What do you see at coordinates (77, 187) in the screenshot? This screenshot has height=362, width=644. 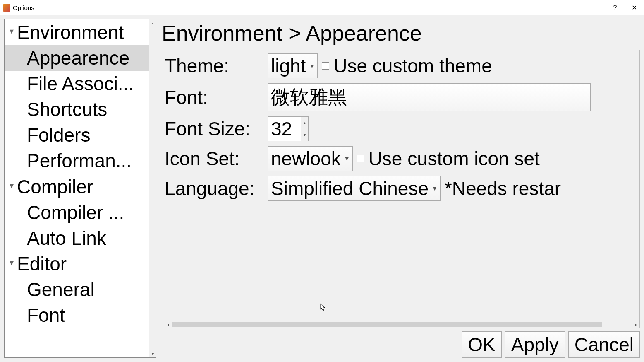 I see `tree-compiler: Compiler` at bounding box center [77, 187].